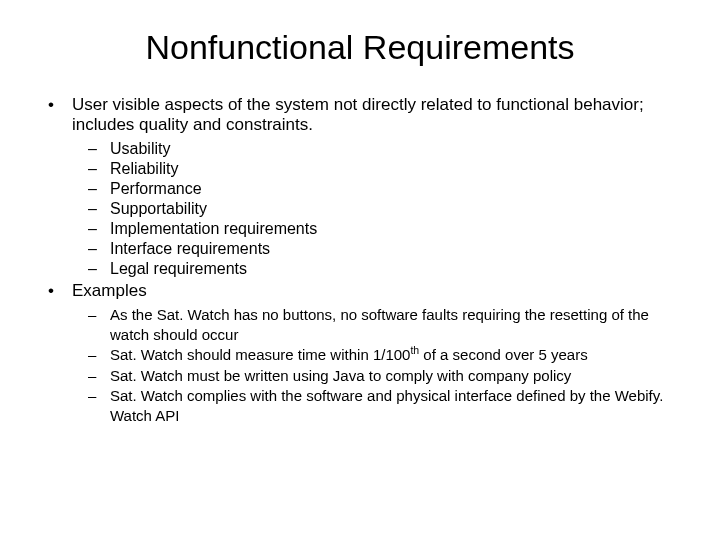 The height and width of the screenshot is (540, 720). What do you see at coordinates (384, 189) in the screenshot?
I see `sub-item: Performance` at bounding box center [384, 189].